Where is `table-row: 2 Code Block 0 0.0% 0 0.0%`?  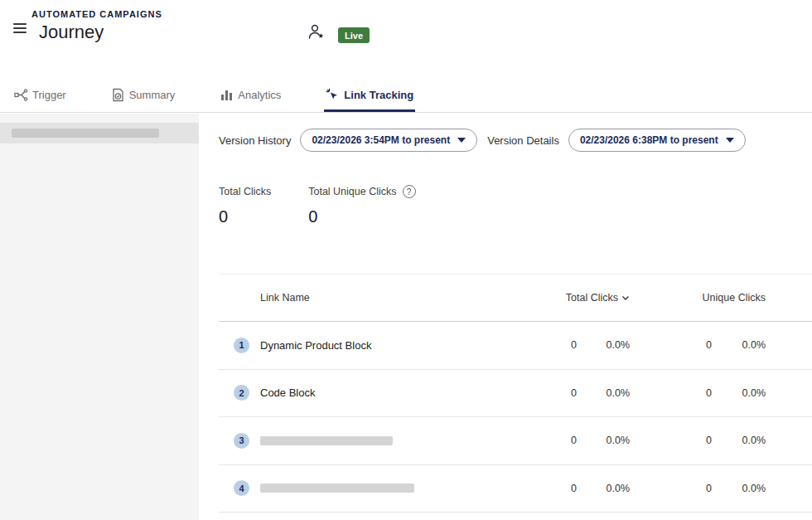
table-row: 2 Code Block 0 0.0% 0 0.0% is located at coordinates (515, 394).